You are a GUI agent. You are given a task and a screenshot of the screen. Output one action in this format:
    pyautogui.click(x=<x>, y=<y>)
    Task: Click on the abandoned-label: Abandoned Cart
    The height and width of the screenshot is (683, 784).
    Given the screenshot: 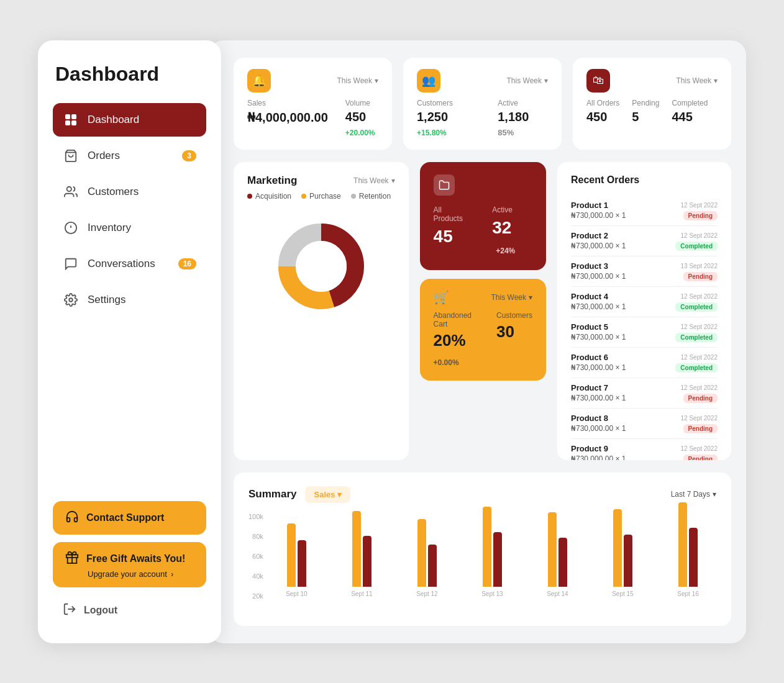 What is the action you would take?
    pyautogui.click(x=452, y=320)
    